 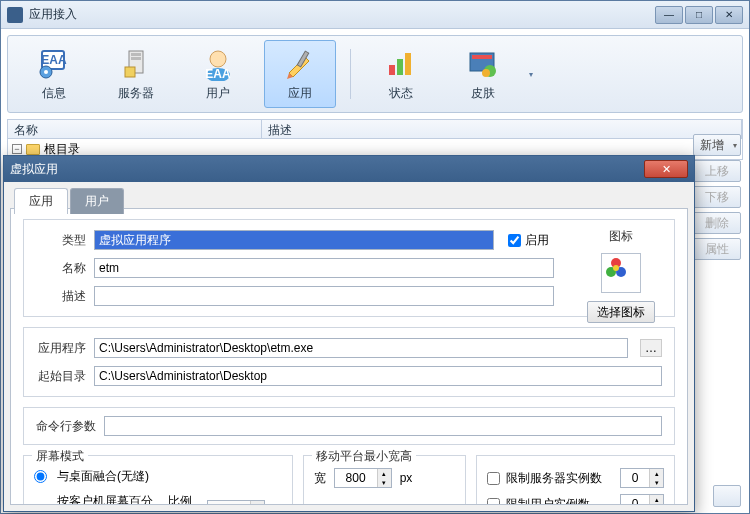 I want to click on limits-fieldset: 限制服务器实例数 ▴▾ 限制用户实例数 ▴▾, so click(x=576, y=480).